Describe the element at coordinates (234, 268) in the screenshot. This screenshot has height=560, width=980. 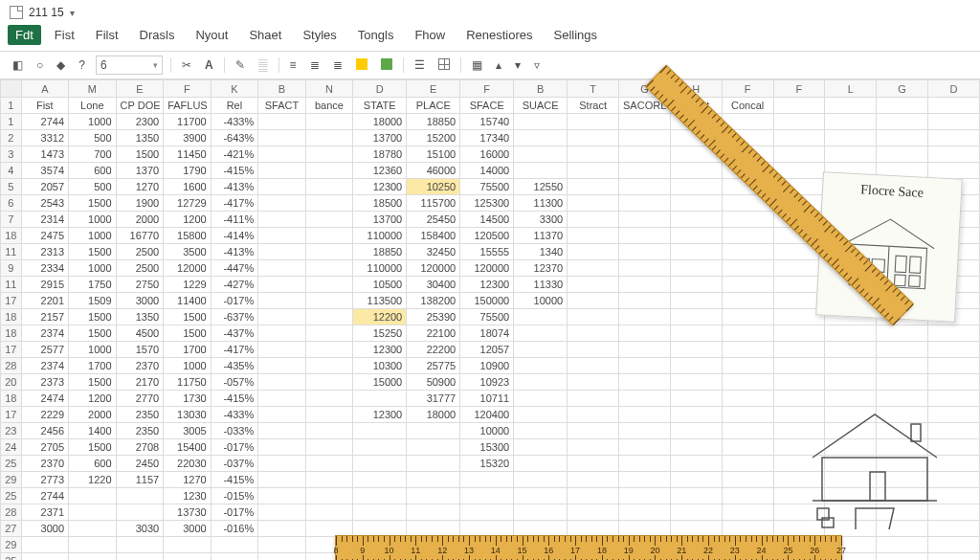
I see `cell: -447%` at that location.